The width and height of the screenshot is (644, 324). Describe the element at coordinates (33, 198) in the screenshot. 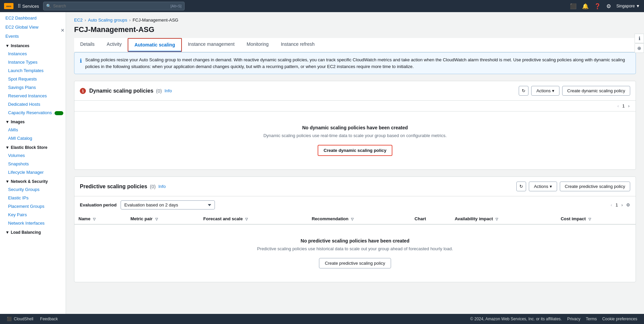

I see `sidebar-item-elastic-ips: Elastic IPs` at that location.